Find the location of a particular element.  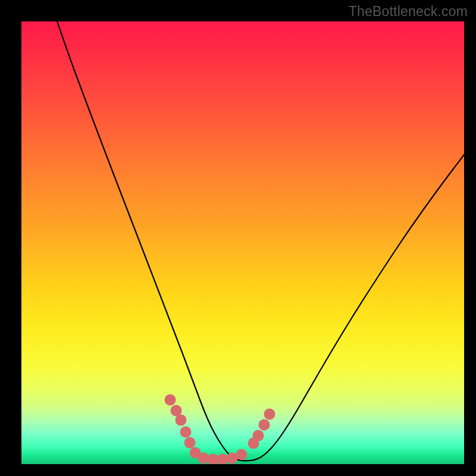

curve-markers is located at coordinates (220, 430).